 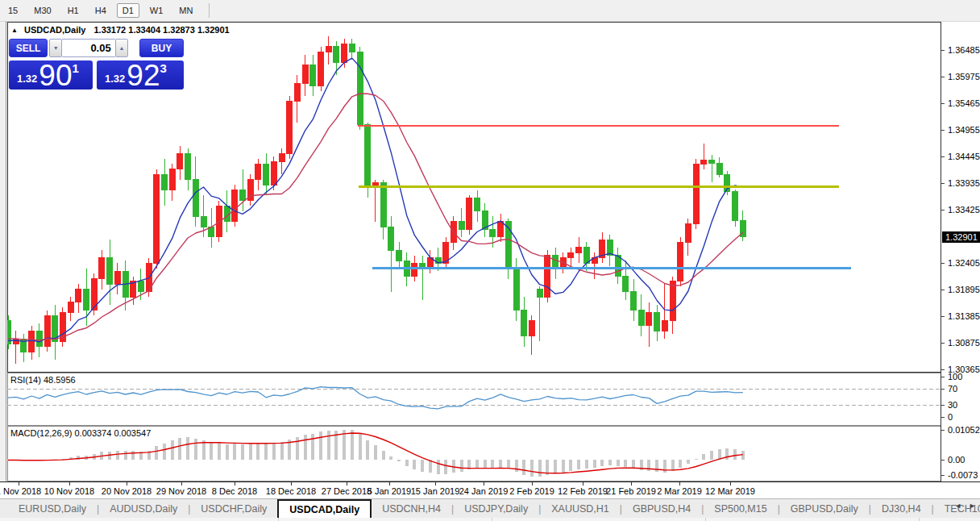 What do you see at coordinates (42, 10) in the screenshot?
I see `timeframe-button-m30: M30` at bounding box center [42, 10].